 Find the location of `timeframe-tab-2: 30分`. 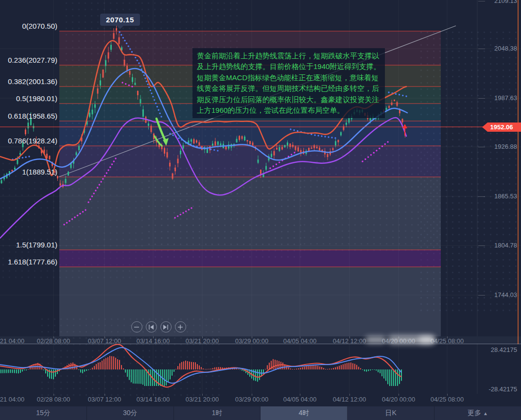

timeframe-tab-2: 30分 is located at coordinates (130, 413).